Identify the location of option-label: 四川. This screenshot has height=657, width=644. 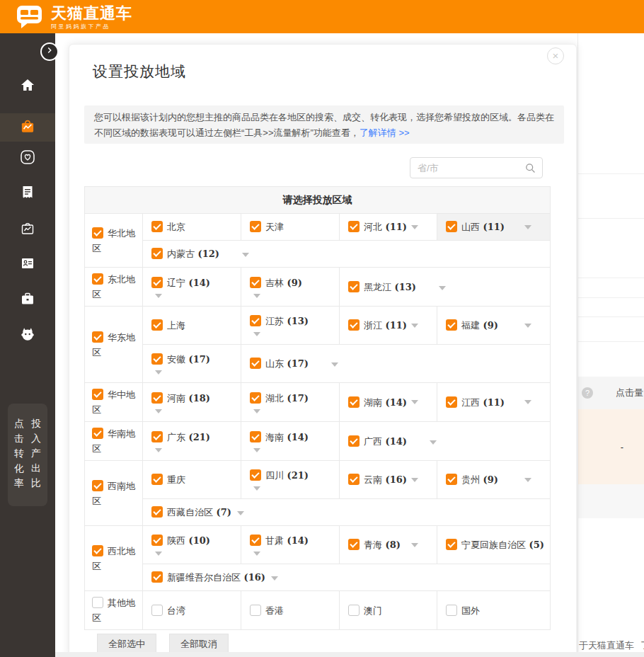
(275, 476).